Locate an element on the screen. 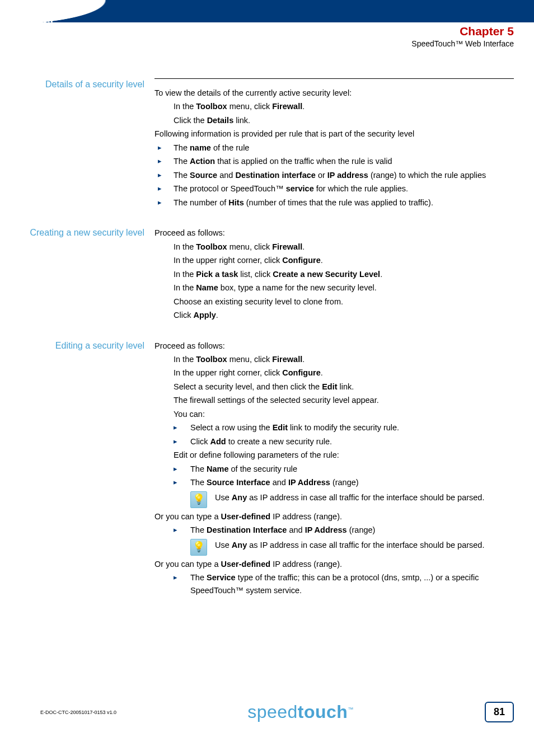  tip-destination: 💡 Use Any as IP address in case all traf… is located at coordinates (352, 547).